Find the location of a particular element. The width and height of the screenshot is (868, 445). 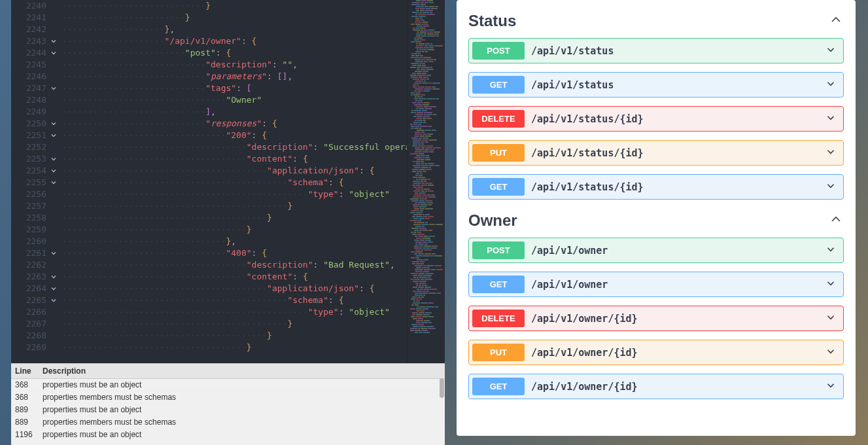

endpoint-row: PUT/api/v1/owner/{id} is located at coordinates (656, 352).